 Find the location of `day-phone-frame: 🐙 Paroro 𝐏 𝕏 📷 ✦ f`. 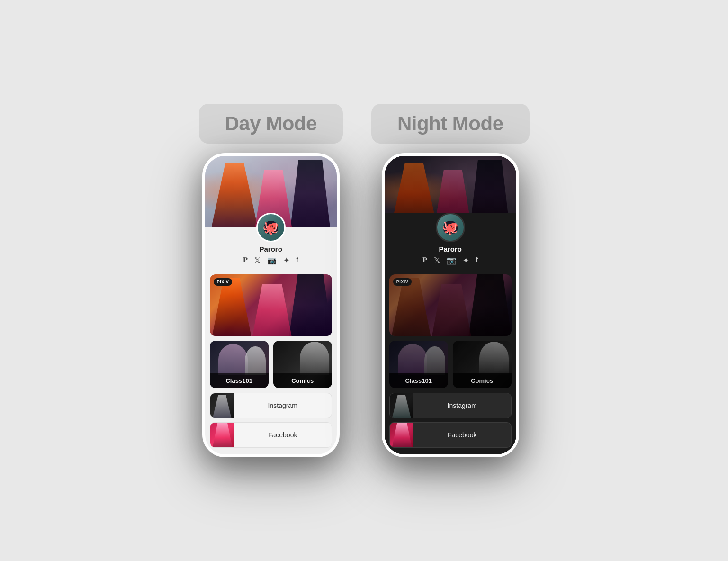

day-phone-frame: 🐙 Paroro 𝐏 𝕏 📷 ✦ f is located at coordinates (271, 305).